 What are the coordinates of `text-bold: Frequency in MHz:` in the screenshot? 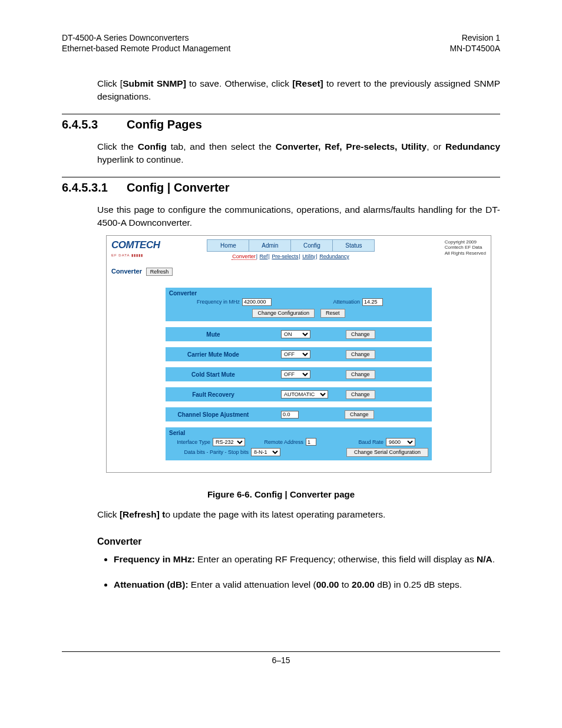 It's located at (154, 559).